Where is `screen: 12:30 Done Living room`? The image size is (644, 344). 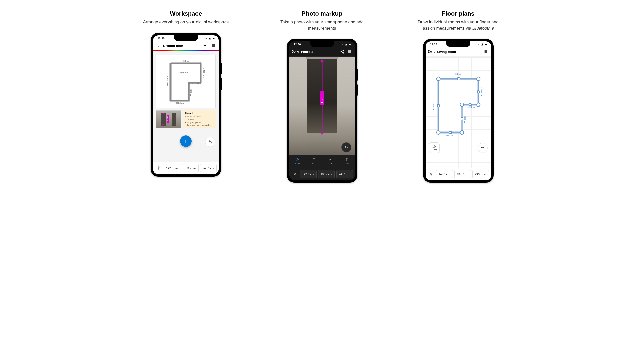 screen: 12:30 Done Living room is located at coordinates (458, 111).